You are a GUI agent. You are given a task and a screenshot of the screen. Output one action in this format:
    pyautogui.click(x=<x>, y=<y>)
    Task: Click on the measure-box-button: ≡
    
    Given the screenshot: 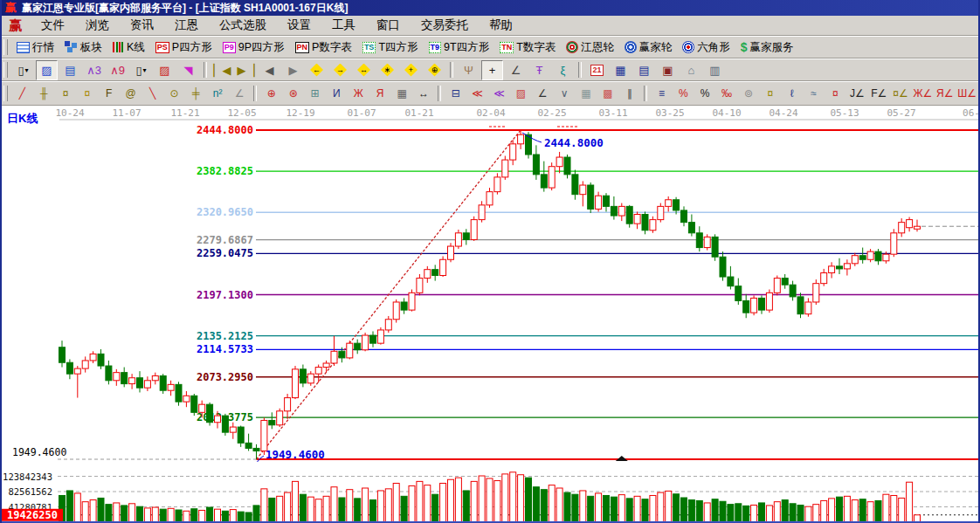 What is the action you would take?
    pyautogui.click(x=662, y=93)
    